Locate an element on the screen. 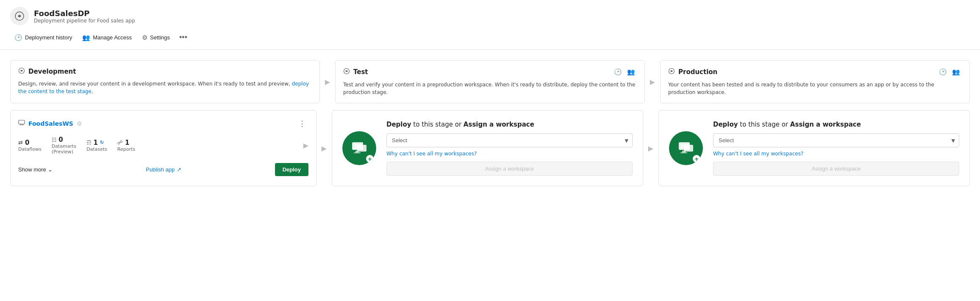 This screenshot has height=301, width=980. dataflows-label: Dataflows is located at coordinates (30, 149).